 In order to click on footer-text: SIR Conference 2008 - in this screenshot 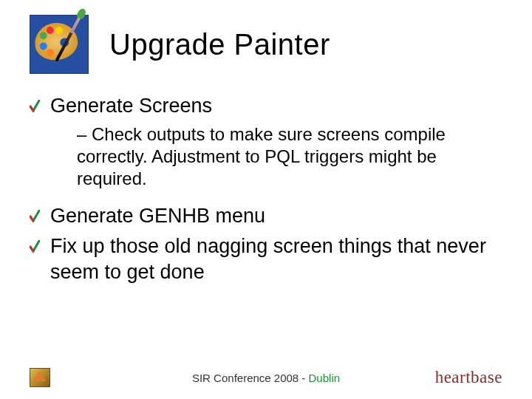, I will do `click(250, 378)`.